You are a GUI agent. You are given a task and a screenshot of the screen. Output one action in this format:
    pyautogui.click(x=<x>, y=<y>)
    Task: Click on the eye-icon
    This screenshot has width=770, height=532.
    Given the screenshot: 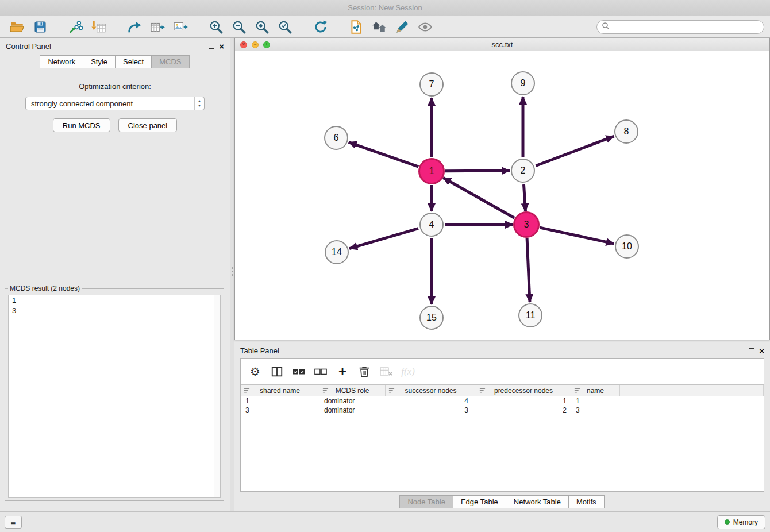 What is the action you would take?
    pyautogui.click(x=425, y=27)
    